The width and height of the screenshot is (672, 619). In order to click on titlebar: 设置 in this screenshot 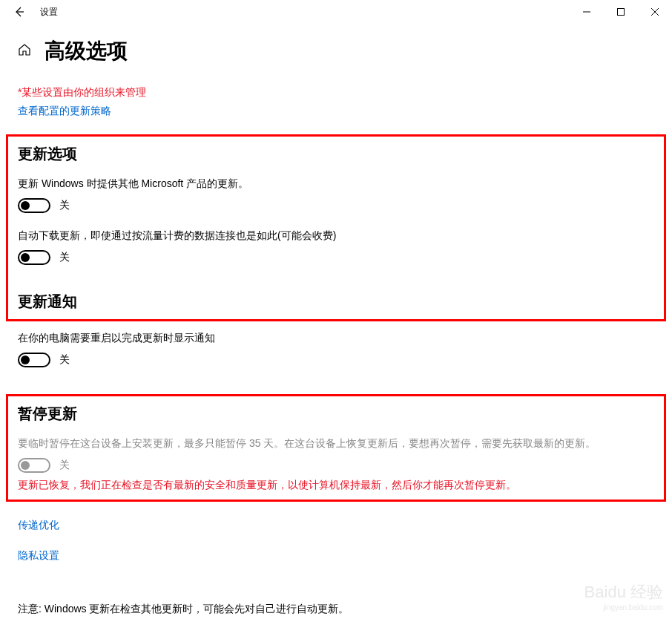, I will do `click(336, 12)`.